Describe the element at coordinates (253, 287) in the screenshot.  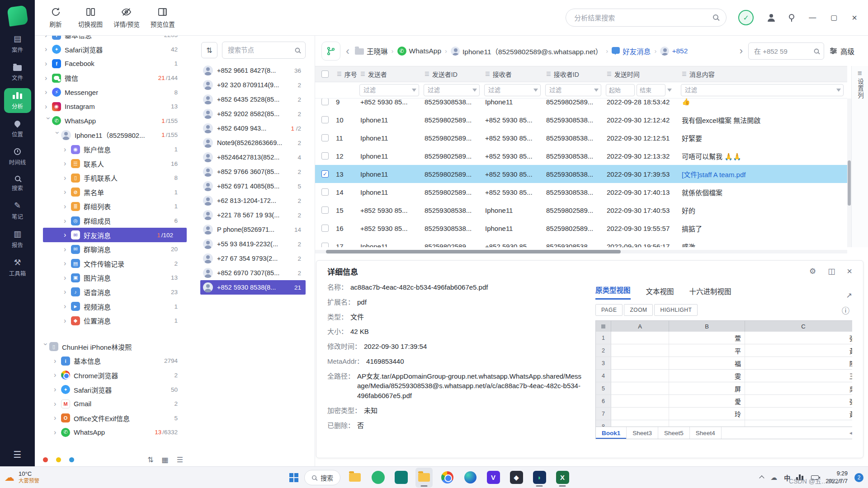
I see `node-item-selected: +852 5930 8538(8...21` at that location.